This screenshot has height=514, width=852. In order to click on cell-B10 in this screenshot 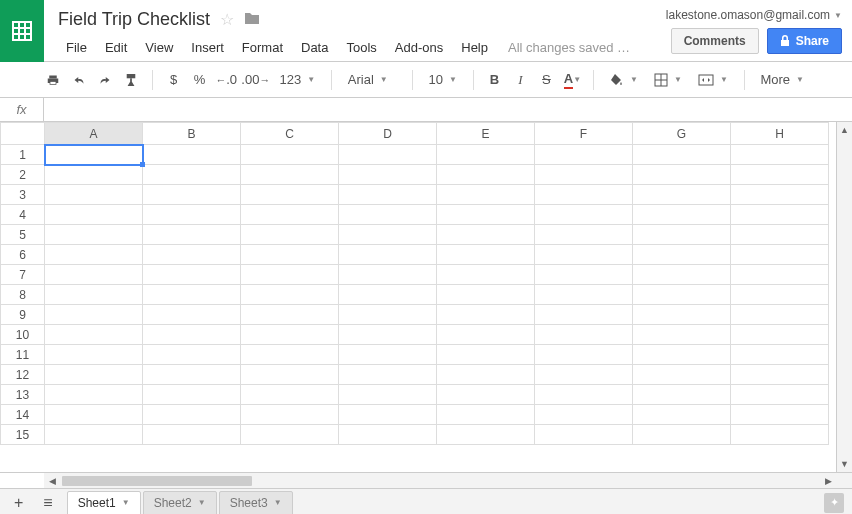, I will do `click(192, 335)`.